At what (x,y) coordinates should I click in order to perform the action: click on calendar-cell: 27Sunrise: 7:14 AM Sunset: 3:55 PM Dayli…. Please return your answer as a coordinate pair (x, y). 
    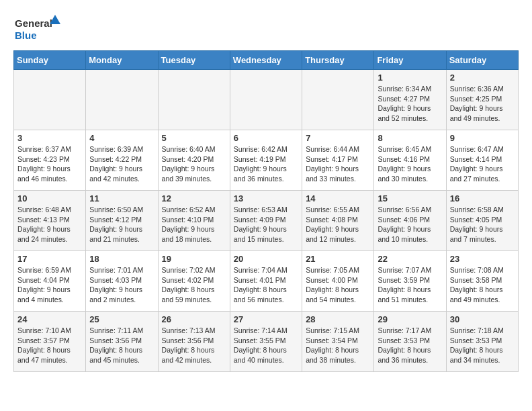
    Looking at the image, I should click on (266, 342).